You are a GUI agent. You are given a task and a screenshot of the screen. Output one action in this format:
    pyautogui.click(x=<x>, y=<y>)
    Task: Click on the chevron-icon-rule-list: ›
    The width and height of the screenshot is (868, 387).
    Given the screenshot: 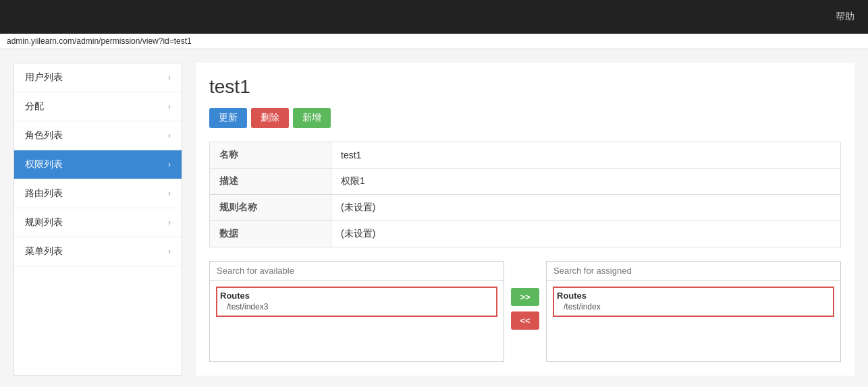 What is the action you would take?
    pyautogui.click(x=169, y=222)
    